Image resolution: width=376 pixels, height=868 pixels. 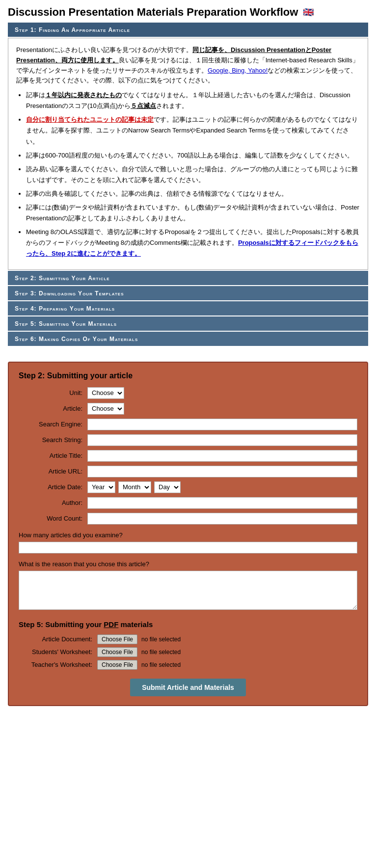 I want to click on step1-p1: Presentationにふさわしい良い記事を見つけるのが大切です。同じ記事を、…, so click(x=188, y=66).